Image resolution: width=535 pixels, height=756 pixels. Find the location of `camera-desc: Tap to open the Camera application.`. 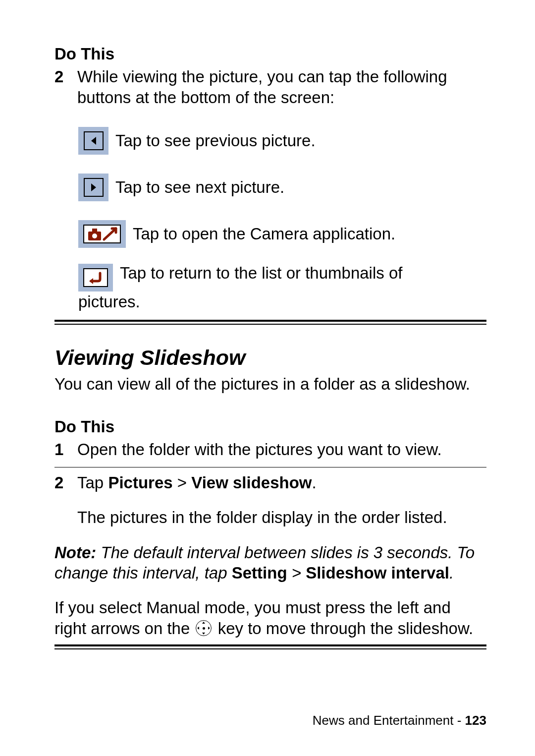

camera-desc: Tap to open the Camera application. is located at coordinates (264, 234).